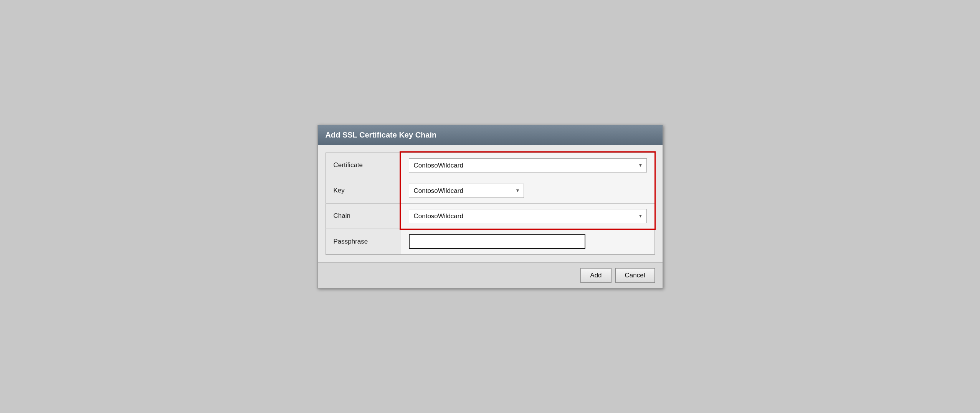 Image resolution: width=980 pixels, height=413 pixels. Describe the element at coordinates (466, 191) in the screenshot. I see `key-select-wrapper: ContosoWildcard ▼` at that location.